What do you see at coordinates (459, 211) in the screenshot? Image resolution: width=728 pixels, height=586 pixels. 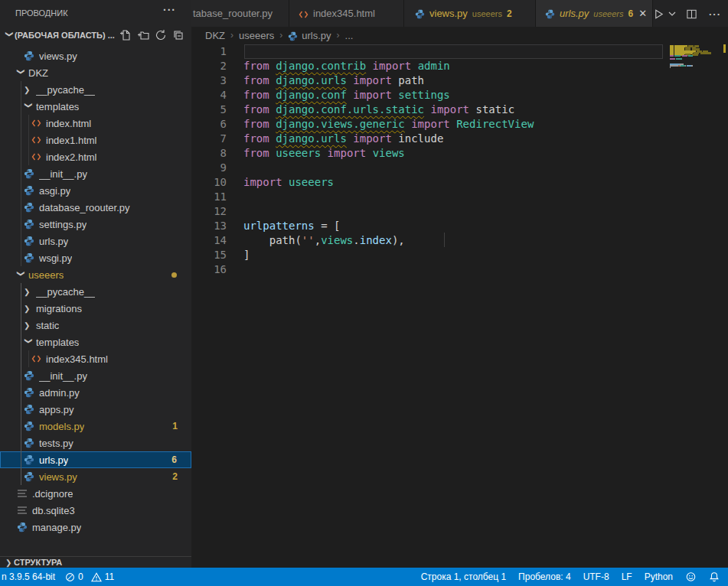 I see `code-line-12: 12` at bounding box center [459, 211].